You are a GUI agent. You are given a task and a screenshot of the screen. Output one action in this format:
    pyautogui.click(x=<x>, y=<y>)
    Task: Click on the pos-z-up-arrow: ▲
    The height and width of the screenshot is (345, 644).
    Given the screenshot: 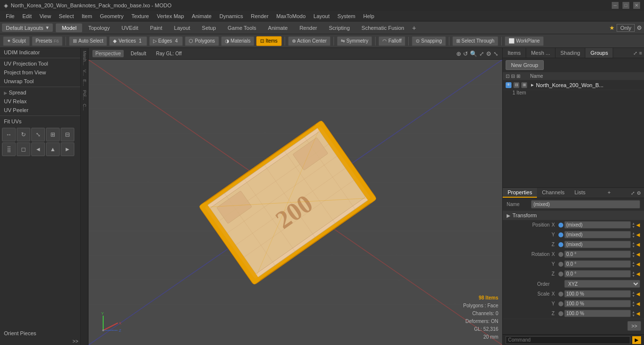 What is the action you would take?
    pyautogui.click(x=634, y=243)
    